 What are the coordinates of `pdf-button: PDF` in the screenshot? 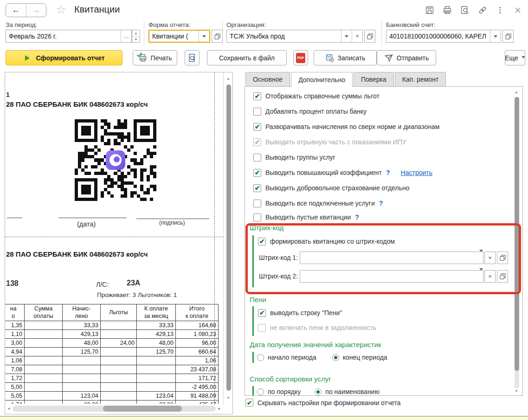 It's located at (301, 58).